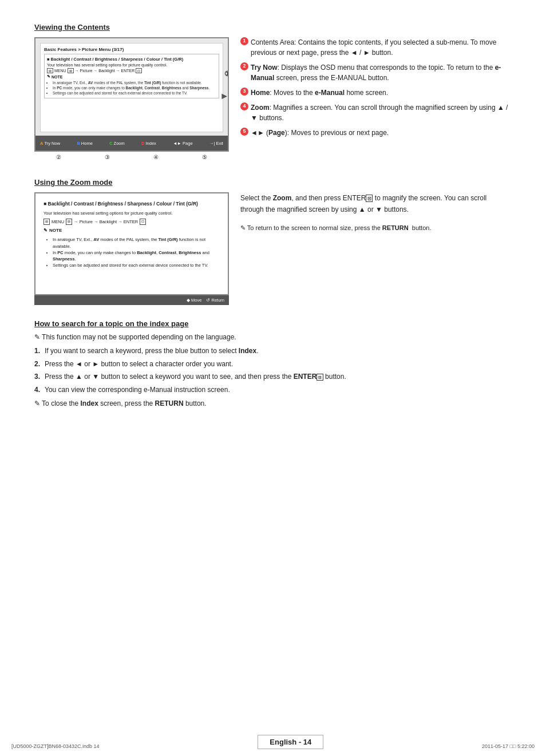 This screenshot has height=756, width=546. What do you see at coordinates (183, 143) in the screenshot?
I see `nav-page: ◄► Page` at bounding box center [183, 143].